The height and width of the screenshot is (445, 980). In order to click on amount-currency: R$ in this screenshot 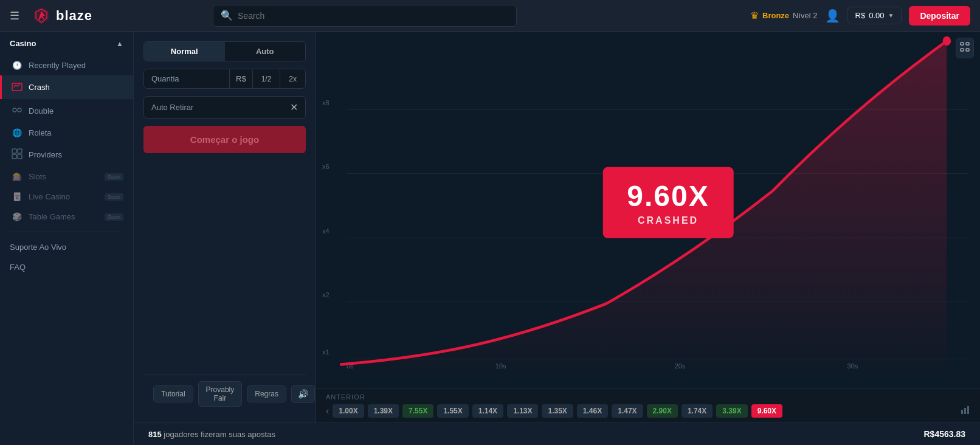, I will do `click(241, 79)`.